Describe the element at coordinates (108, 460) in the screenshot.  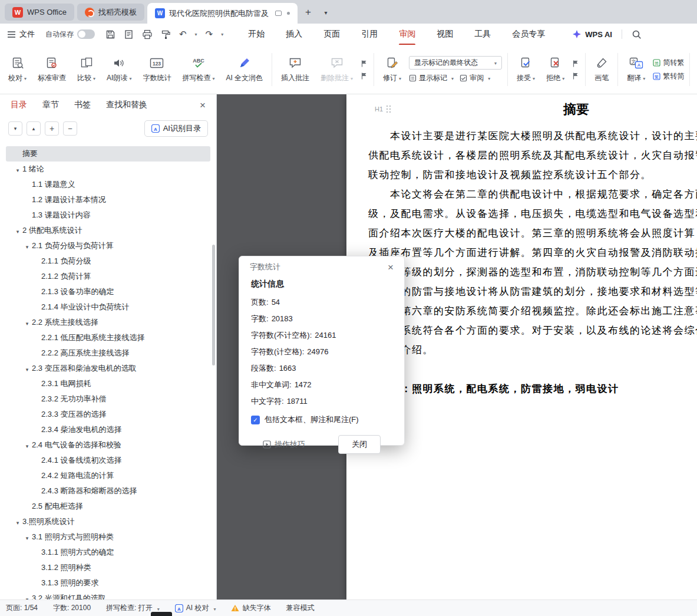
I see `toc-item: 2.4.1 设备线缆初次选择` at that location.